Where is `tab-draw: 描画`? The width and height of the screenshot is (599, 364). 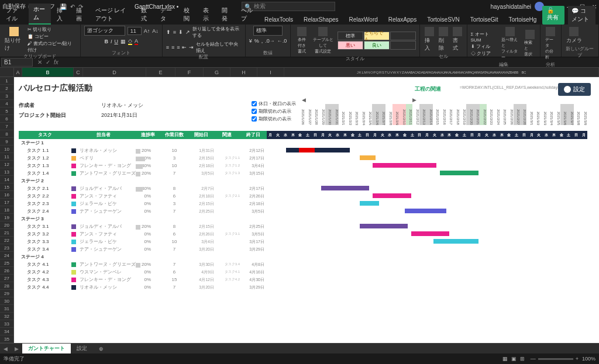
tab-draw: 描画 is located at coordinates (81, 15).